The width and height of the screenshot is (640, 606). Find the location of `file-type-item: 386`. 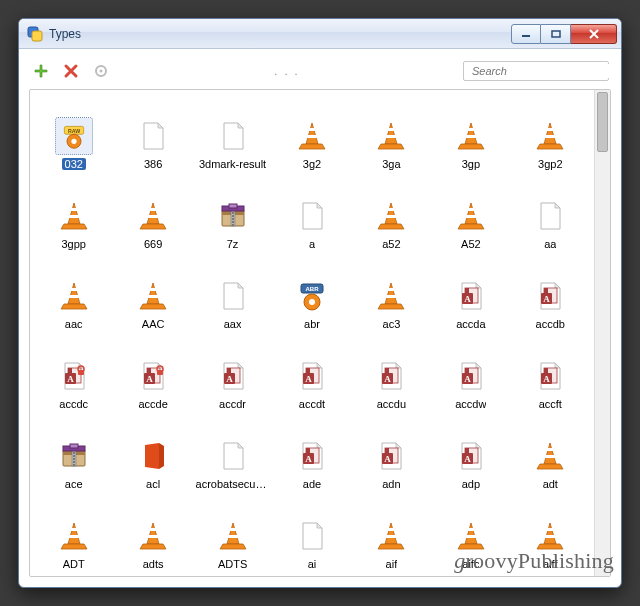

file-type-item: 386 is located at coordinates (152, 133).